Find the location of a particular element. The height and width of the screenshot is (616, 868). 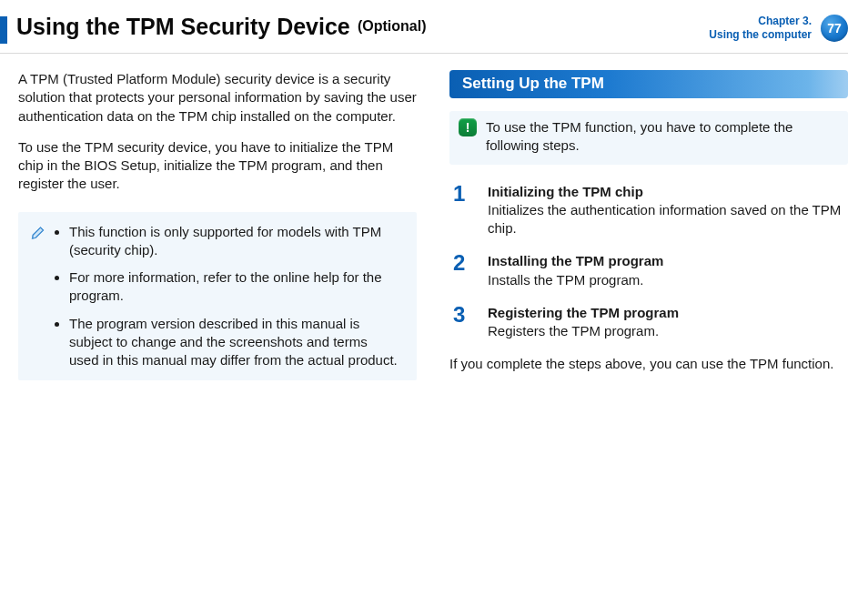

chapter-label: Chapter 3. Using the computer is located at coordinates (761, 28).